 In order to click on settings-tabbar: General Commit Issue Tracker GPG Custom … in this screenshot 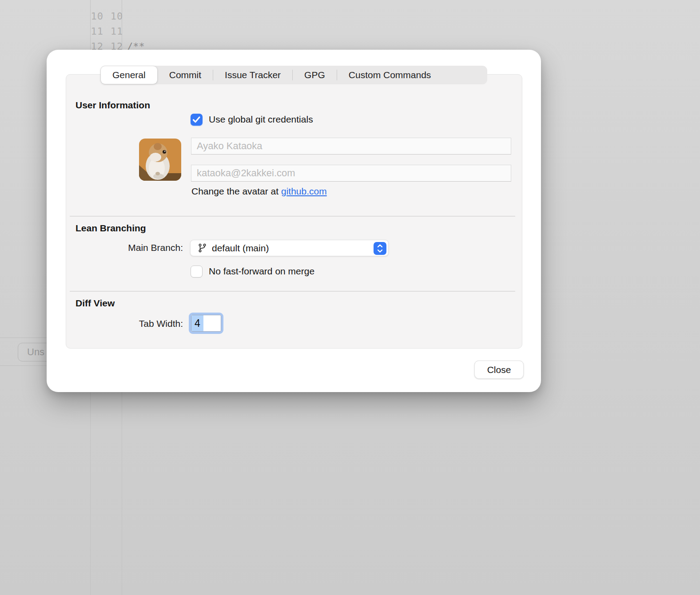, I will do `click(294, 75)`.